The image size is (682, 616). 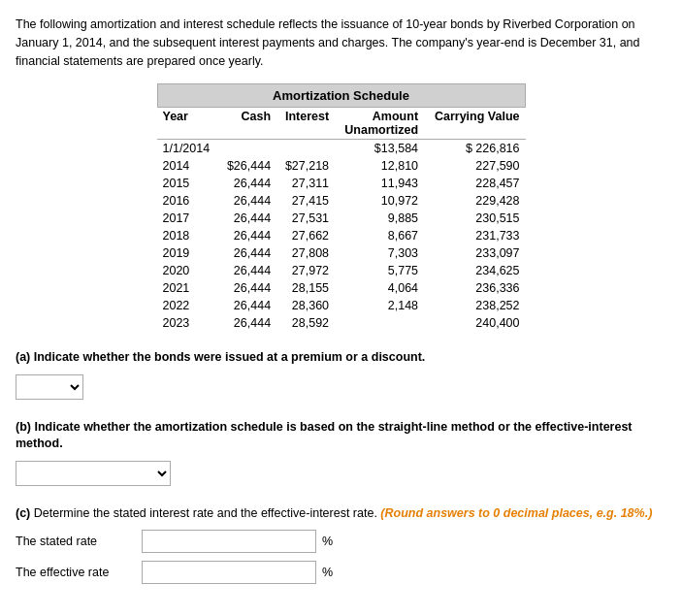 What do you see at coordinates (474, 323) in the screenshot?
I see `cell-carrying: 240,400` at bounding box center [474, 323].